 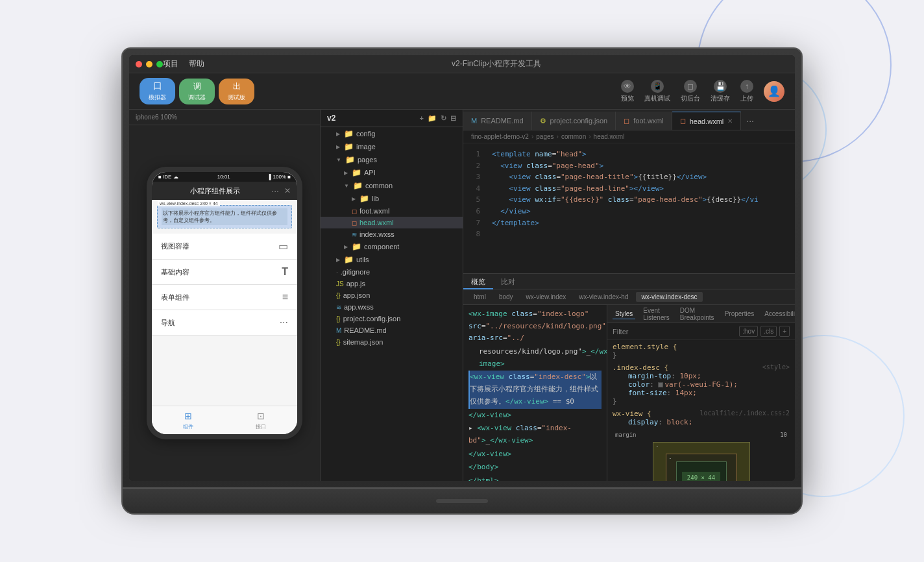 I want to click on styles-tab-event-listeners: Event Listeners, so click(x=657, y=314).